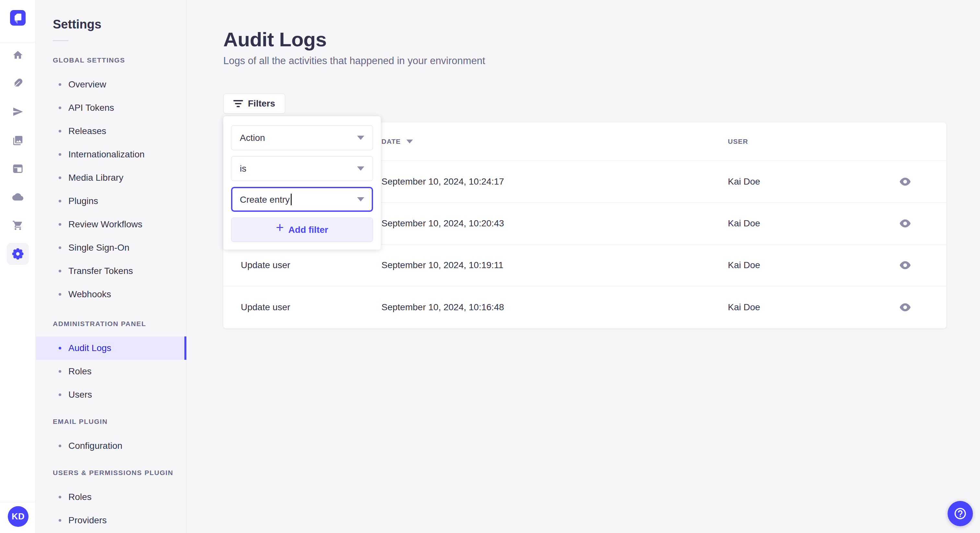 The height and width of the screenshot is (533, 980). I want to click on filter-value-combobox: Create entry, so click(302, 199).